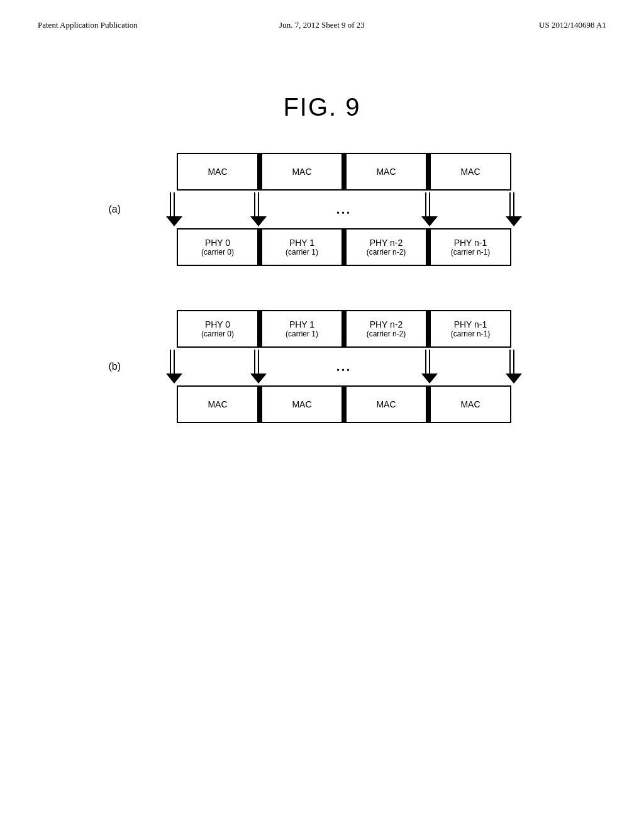 This screenshot has width=644, height=830. What do you see at coordinates (344, 329) in the screenshot?
I see `diagram-b-top-boxes: PHY 0 (carrier 0) PHY 1 (carrier 1) PHY …` at bounding box center [344, 329].